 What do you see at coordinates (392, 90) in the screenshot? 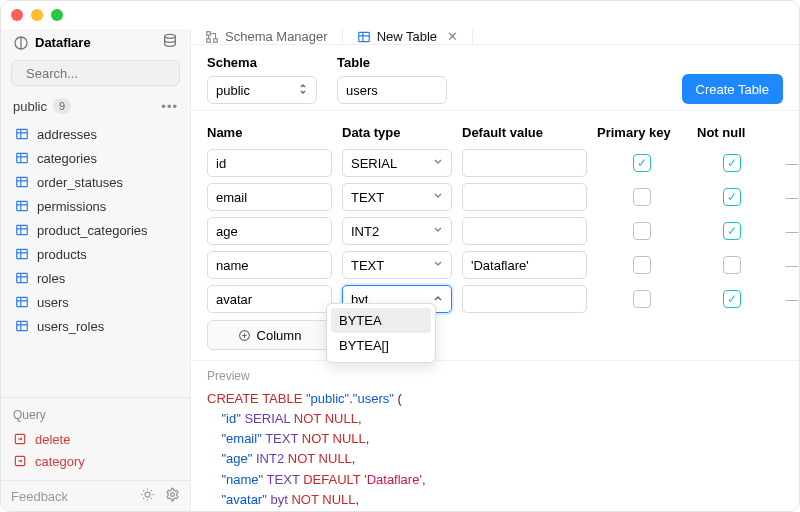
I see `table-name-input` at bounding box center [392, 90].